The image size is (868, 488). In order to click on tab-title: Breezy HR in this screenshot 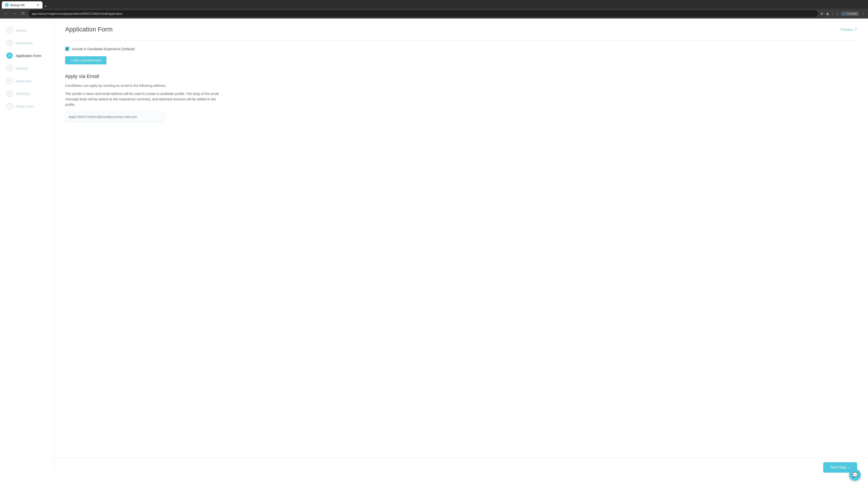, I will do `click(18, 5)`.